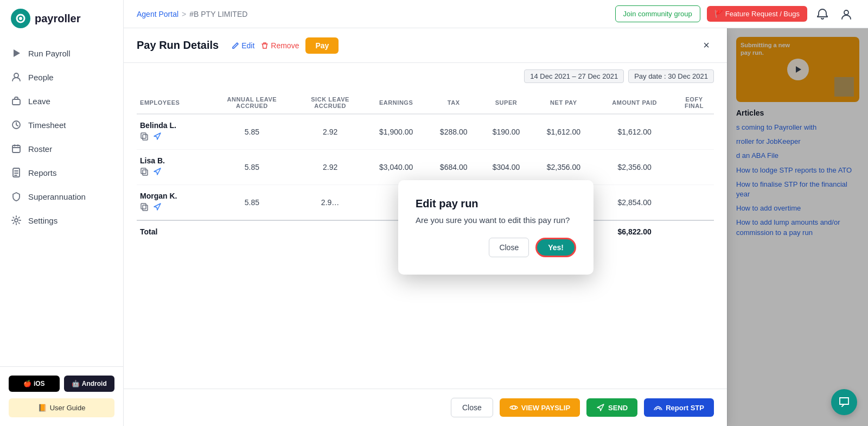 The width and height of the screenshot is (868, 426). What do you see at coordinates (679, 408) in the screenshot?
I see `report-stp-button: Report STP` at bounding box center [679, 408].